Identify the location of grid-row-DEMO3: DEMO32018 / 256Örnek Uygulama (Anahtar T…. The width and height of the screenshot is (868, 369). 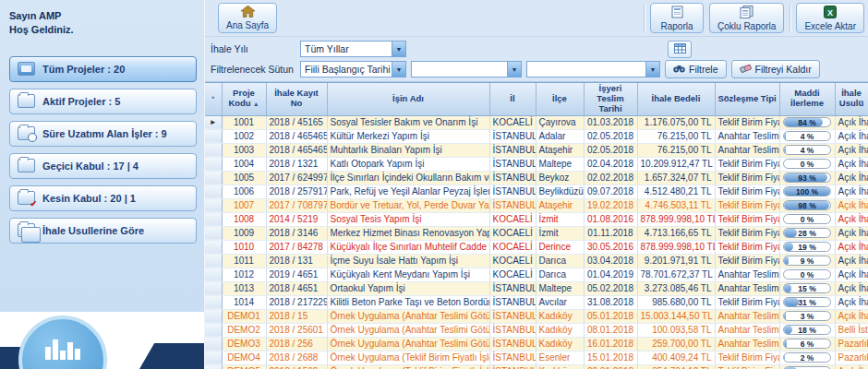
(536, 343).